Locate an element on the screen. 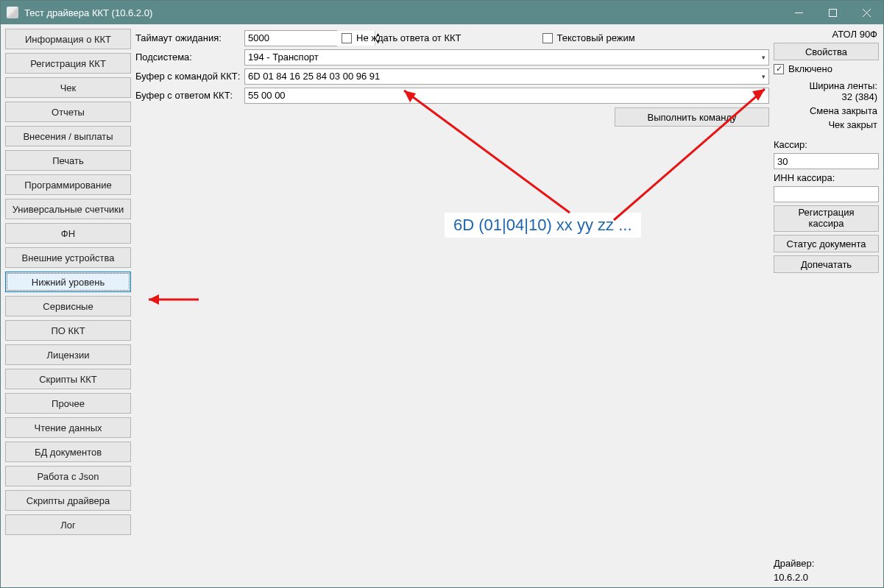 This screenshot has height=588, width=884. sidebar-item-info: Информация о ККТ is located at coordinates (68, 39).